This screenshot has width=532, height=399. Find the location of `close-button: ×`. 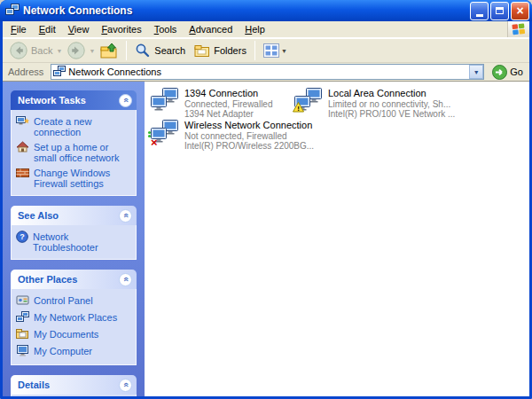

close-button: × is located at coordinates (520, 11).